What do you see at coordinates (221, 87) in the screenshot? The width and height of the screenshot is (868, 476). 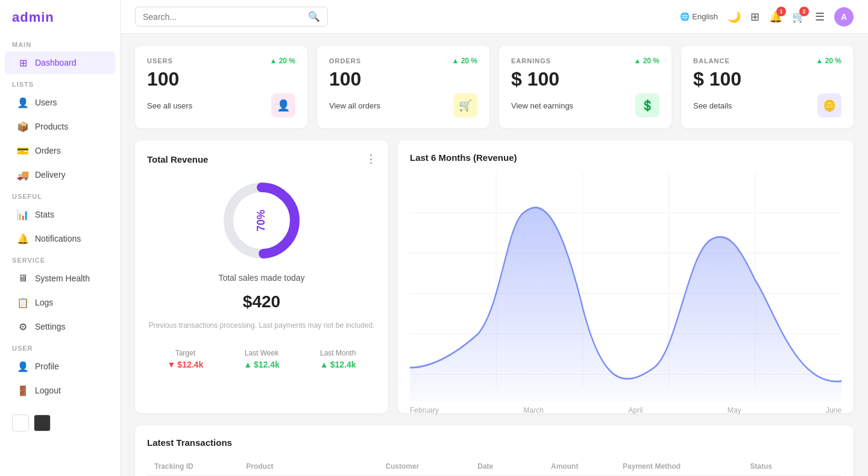 I see `stat-card-users: USERS ▲ 20 % 100 See all users 👤` at bounding box center [221, 87].